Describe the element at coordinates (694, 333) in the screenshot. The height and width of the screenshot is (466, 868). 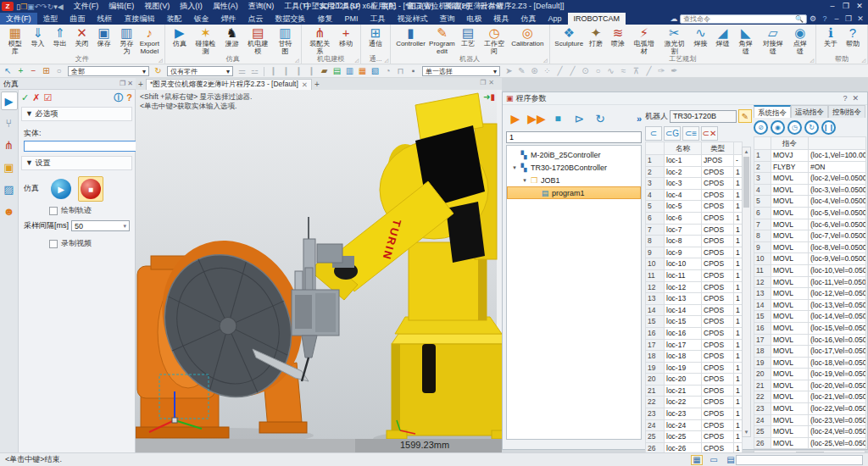
I see `table-row: 16loc-16CPOS1` at that location.